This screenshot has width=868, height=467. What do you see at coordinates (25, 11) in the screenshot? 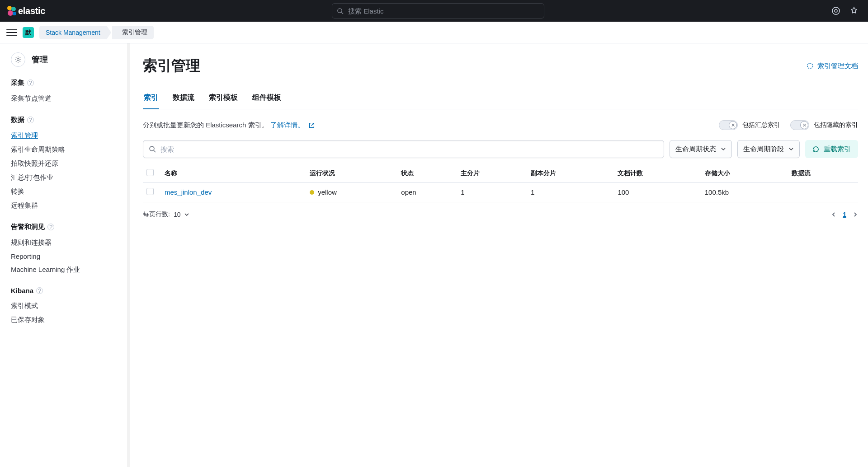
I see `elastic-logo: elastic` at bounding box center [25, 11].